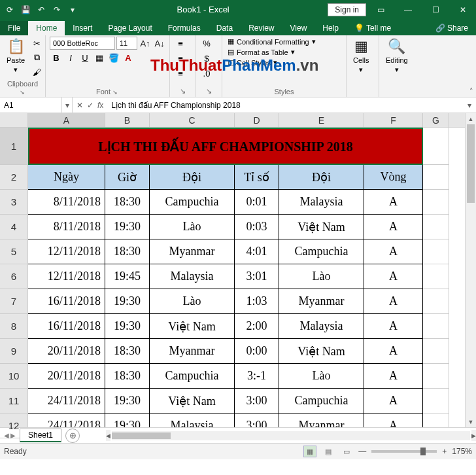  I want to click on currency-icon: $, so click(207, 58).